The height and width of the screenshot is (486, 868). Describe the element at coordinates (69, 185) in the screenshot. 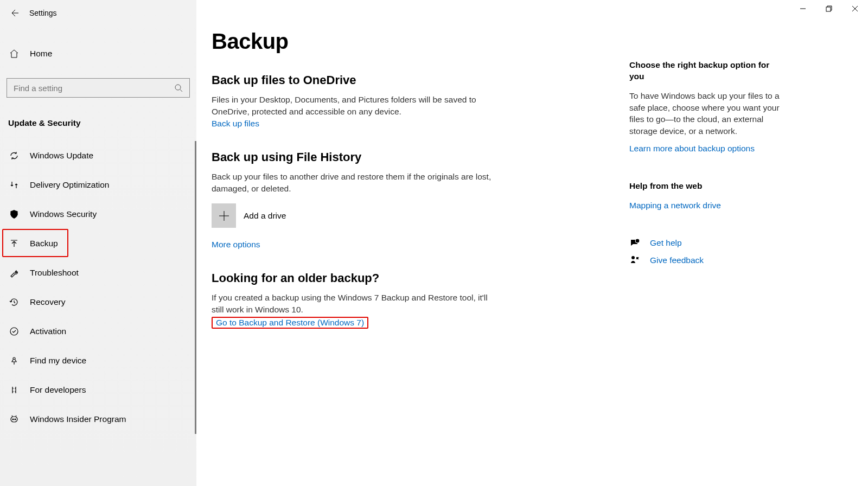

I see `sidebar-item-label: Delivery Optimization` at that location.